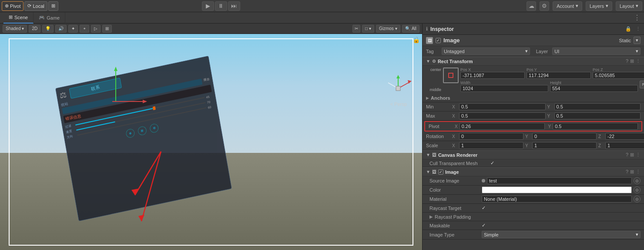  What do you see at coordinates (642, 84) in the screenshot?
I see `rt-resize-r-btn: R` at bounding box center [642, 84].